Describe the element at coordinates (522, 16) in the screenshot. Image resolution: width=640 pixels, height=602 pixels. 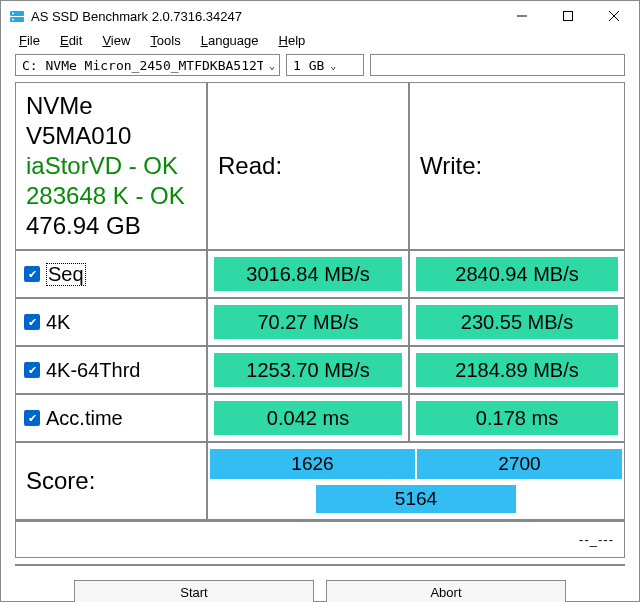
I see `minimize-button` at that location.